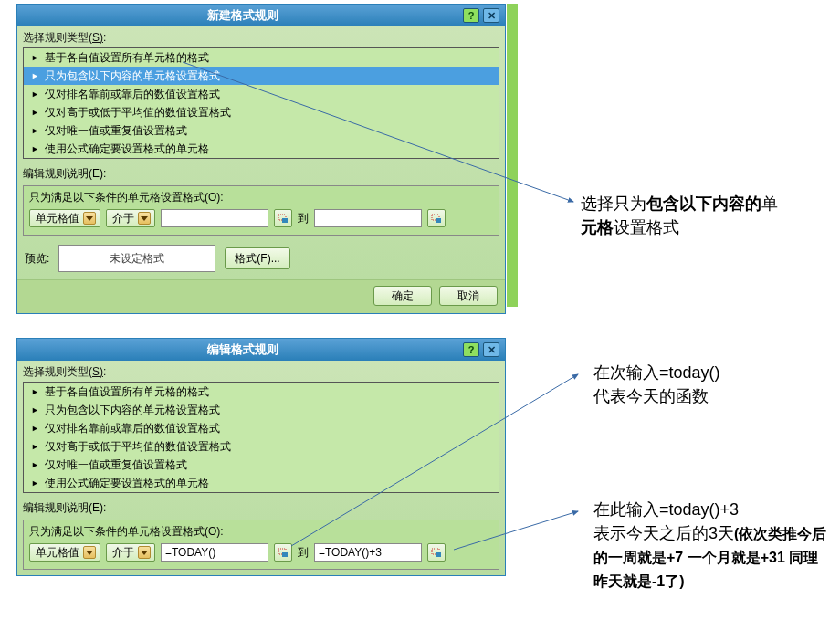 This screenshot has height=630, width=840. Describe the element at coordinates (257, 258) in the screenshot. I see `format-button: 格式(F)...` at that location.